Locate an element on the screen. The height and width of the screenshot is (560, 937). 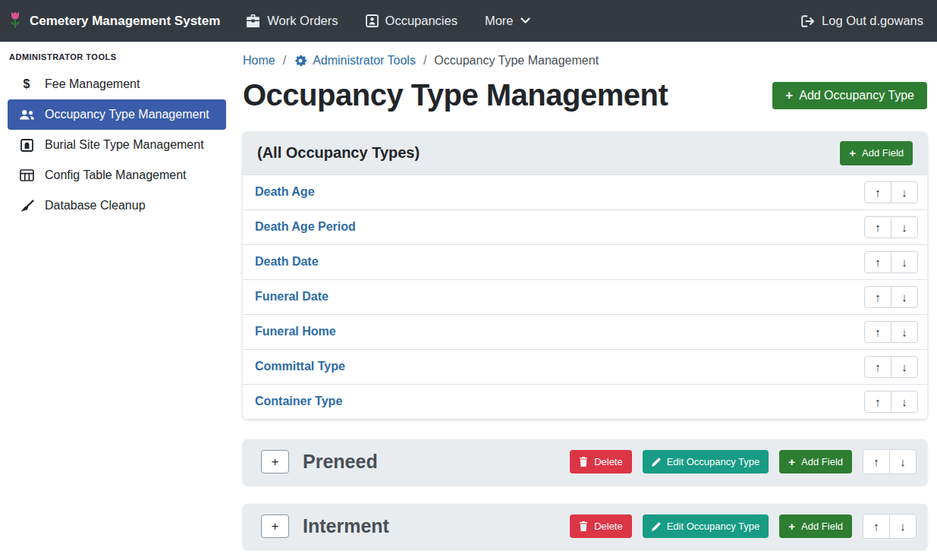
field-link: Death Age Period is located at coordinates (305, 227).